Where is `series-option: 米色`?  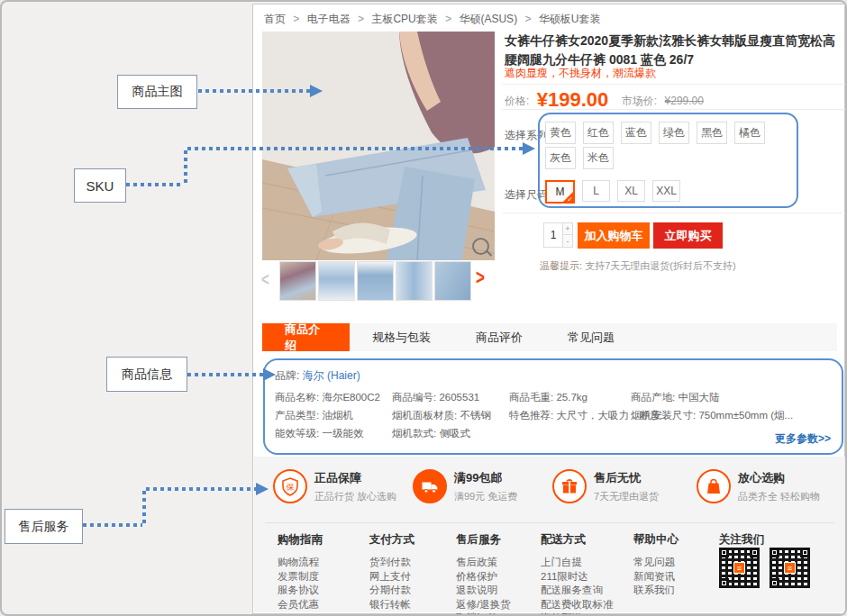
series-option: 米色 is located at coordinates (598, 159).